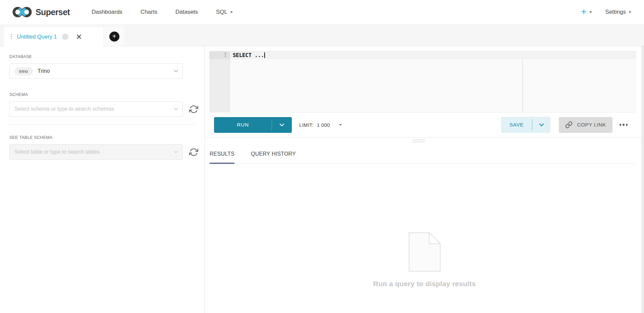 Image resolution: width=644 pixels, height=313 pixels. Describe the element at coordinates (273, 157) in the screenshot. I see `tab-query-history: QUERY HISTORY` at that location.